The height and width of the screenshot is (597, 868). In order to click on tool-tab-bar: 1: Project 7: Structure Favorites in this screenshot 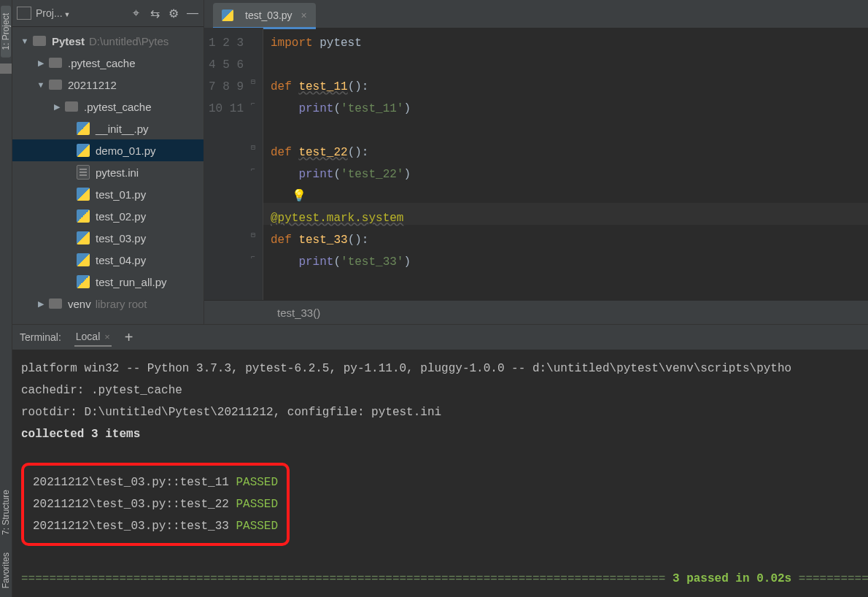, I will do `click(6, 298)`.